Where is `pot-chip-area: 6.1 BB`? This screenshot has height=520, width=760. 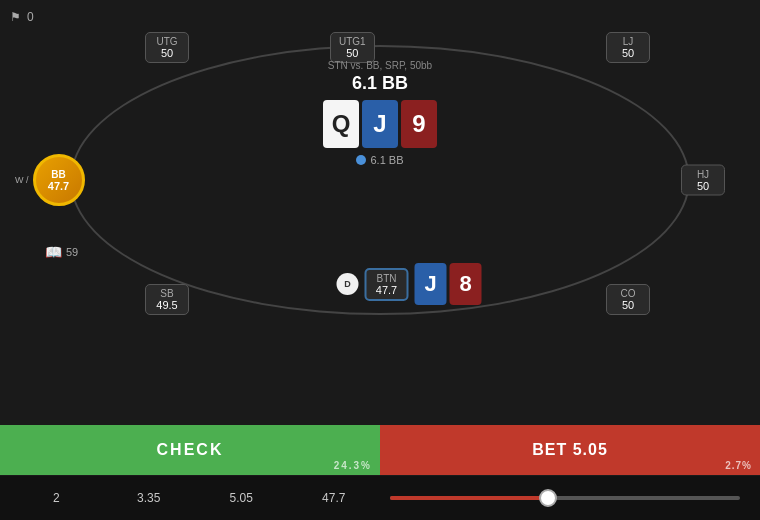 pot-chip-area: 6.1 BB is located at coordinates (380, 160).